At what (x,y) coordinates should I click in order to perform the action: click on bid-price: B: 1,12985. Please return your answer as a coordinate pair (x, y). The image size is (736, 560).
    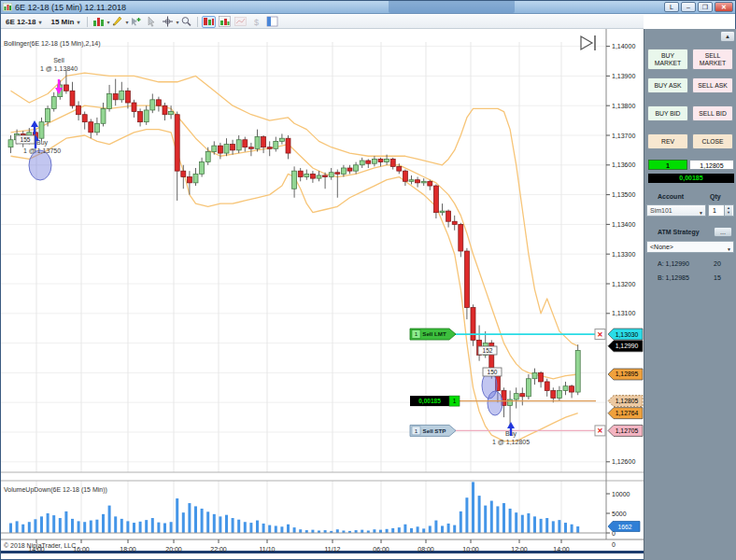
    Looking at the image, I should click on (673, 278).